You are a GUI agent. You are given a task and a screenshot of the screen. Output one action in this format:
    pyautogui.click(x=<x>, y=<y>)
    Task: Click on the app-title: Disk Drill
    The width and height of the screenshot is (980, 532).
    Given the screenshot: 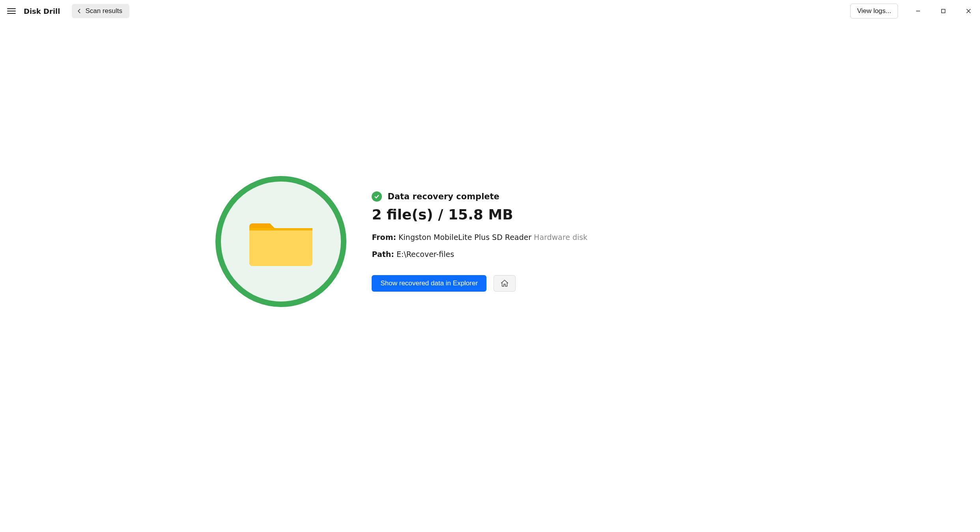 What is the action you would take?
    pyautogui.click(x=42, y=11)
    